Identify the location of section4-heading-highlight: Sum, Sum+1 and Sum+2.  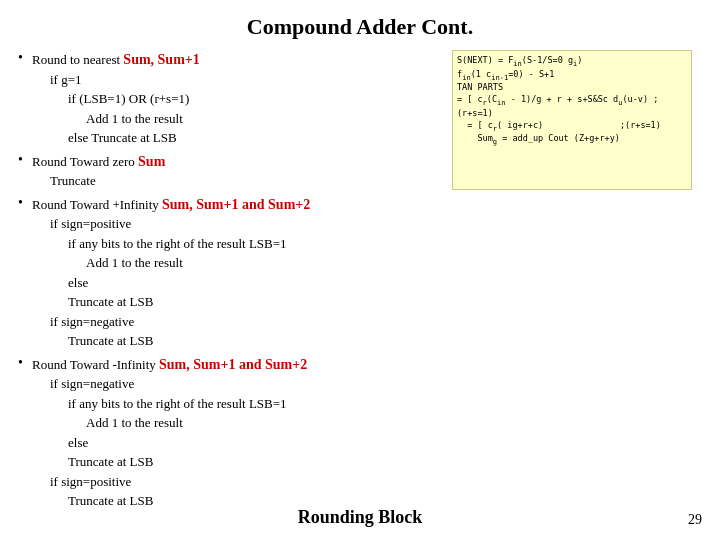
(233, 364).